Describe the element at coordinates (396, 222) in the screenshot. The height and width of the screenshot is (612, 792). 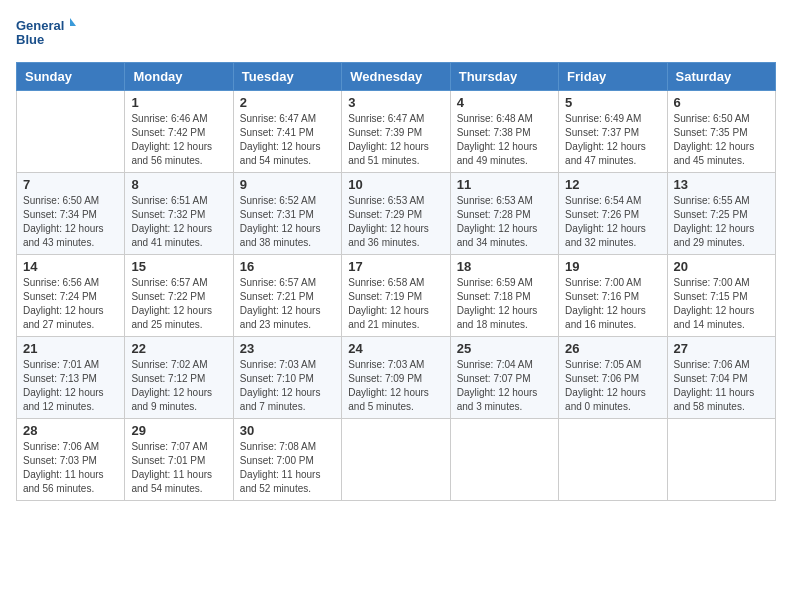
I see `cell-content: Sunrise: 6:53 AM Sunset: 7:29 PM Dayligh…` at that location.